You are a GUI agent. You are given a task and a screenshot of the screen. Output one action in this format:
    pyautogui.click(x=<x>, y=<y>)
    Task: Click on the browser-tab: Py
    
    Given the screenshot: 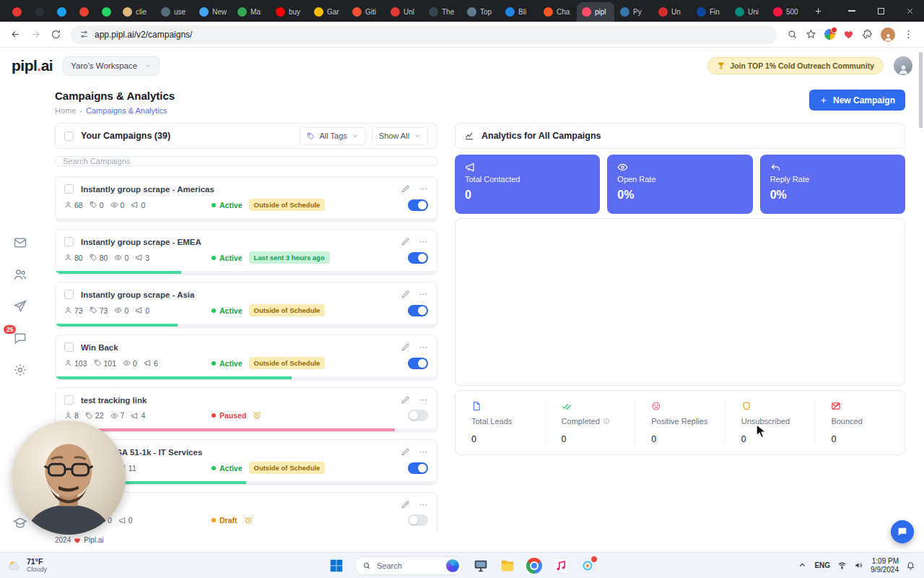 What is the action you would take?
    pyautogui.click(x=634, y=12)
    